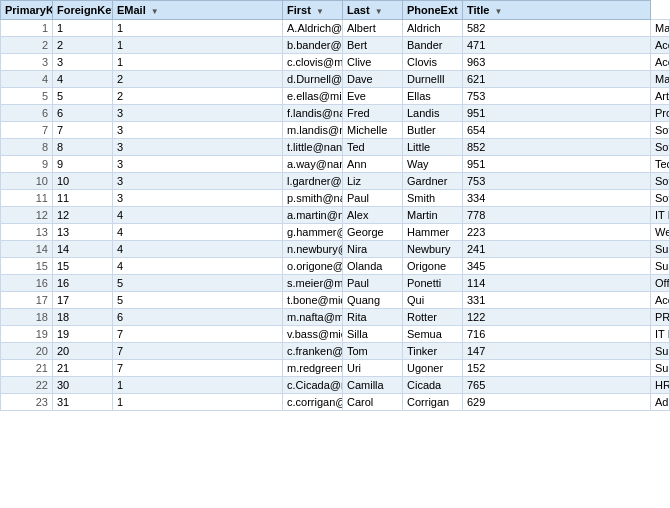  What do you see at coordinates (336, 148) in the screenshot?
I see `table-row: 883t.little@nanonull.comTedLittle852Soft…` at bounding box center [336, 148].